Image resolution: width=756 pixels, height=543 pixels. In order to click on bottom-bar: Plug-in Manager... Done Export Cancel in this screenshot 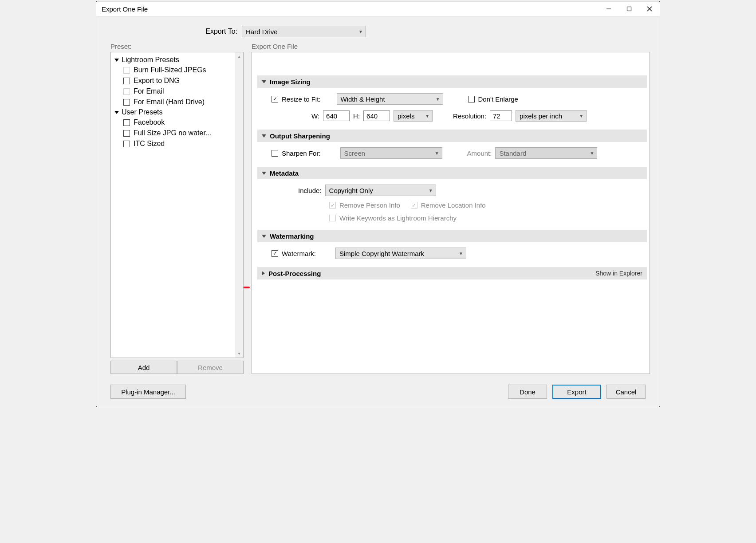, I will do `click(378, 390)`.